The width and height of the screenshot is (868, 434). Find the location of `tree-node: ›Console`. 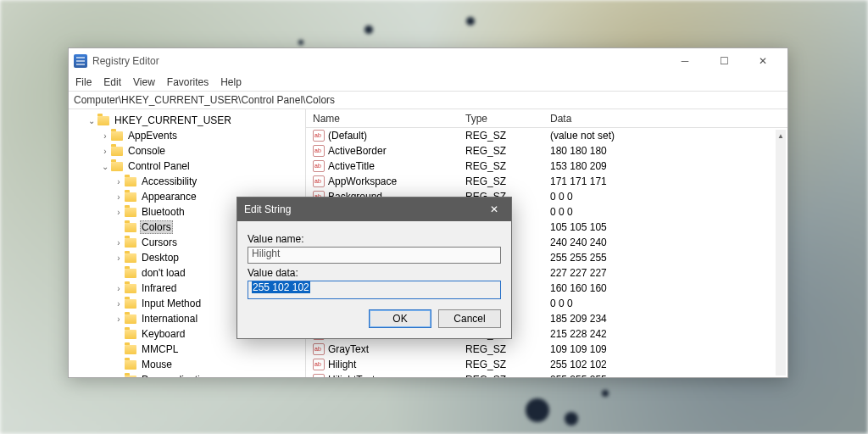

tree-node: ›Console is located at coordinates (186, 151).